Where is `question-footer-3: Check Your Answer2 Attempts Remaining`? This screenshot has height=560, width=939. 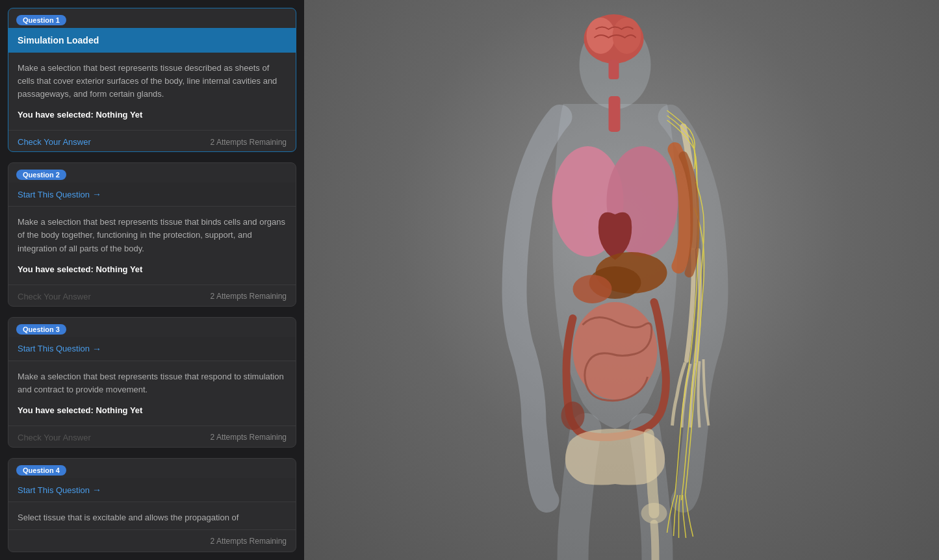
question-footer-3: Check Your Answer2 Attempts Remaining is located at coordinates (152, 437).